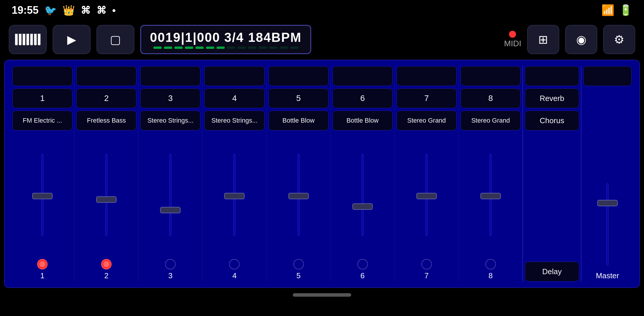 This screenshot has width=644, height=316. I want to click on channel-name-btn-2: Fretless Bass, so click(106, 121).